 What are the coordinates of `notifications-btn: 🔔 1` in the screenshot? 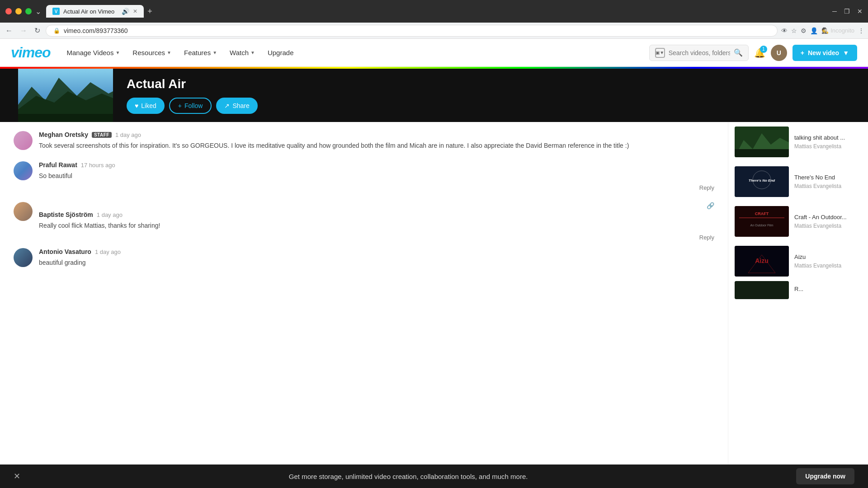 It's located at (760, 53).